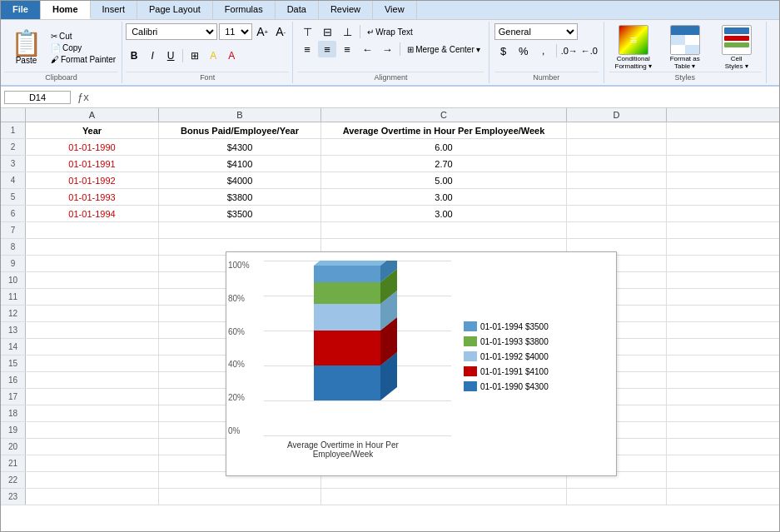 The image size is (780, 532). What do you see at coordinates (240, 230) in the screenshot?
I see `cell-b7` at bounding box center [240, 230].